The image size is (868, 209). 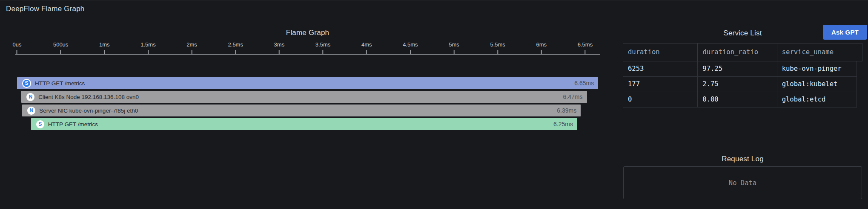 I want to click on axis-tick-label: 500us, so click(x=60, y=45).